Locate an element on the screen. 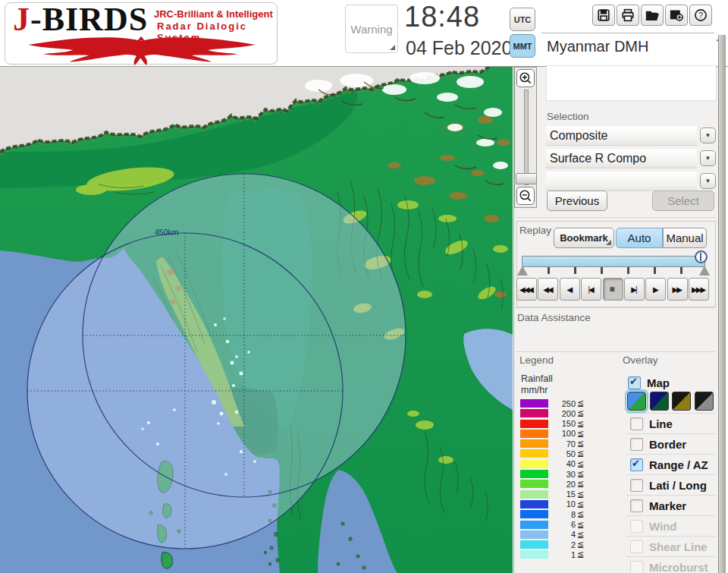 The image size is (728, 573). playback-button: ▶▶▶ is located at coordinates (699, 289).